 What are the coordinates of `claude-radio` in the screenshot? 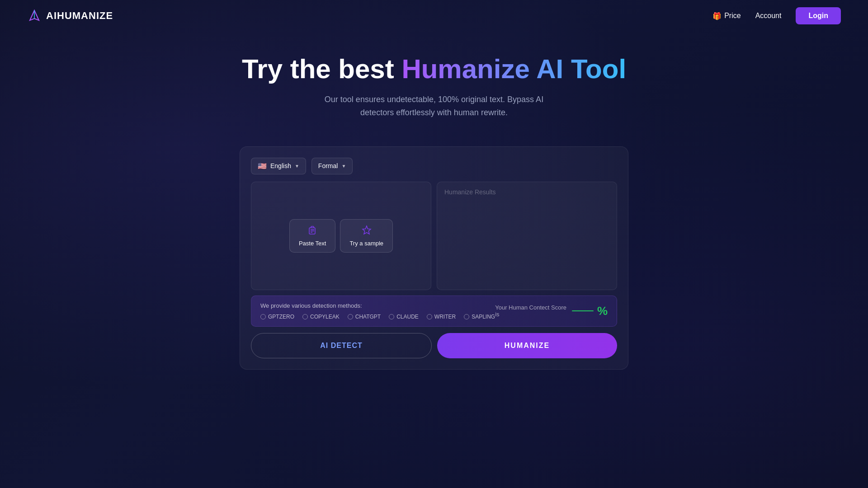 It's located at (392, 317).